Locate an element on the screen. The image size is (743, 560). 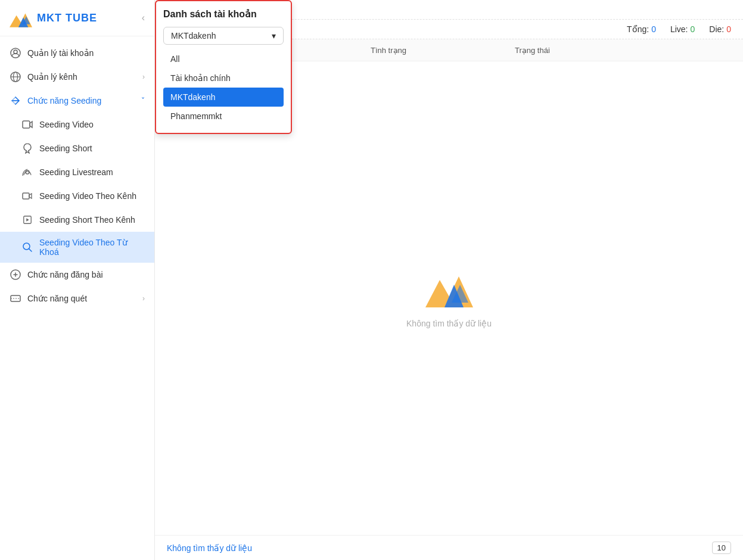
empty-logo is located at coordinates (449, 288).